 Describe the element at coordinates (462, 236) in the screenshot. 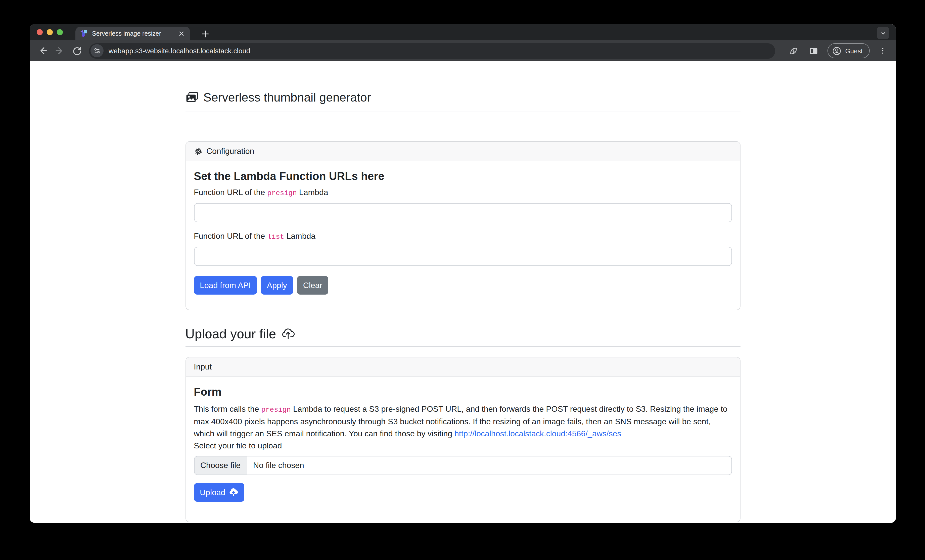

I see `list-url-label: Function URL of the list Lambda` at that location.